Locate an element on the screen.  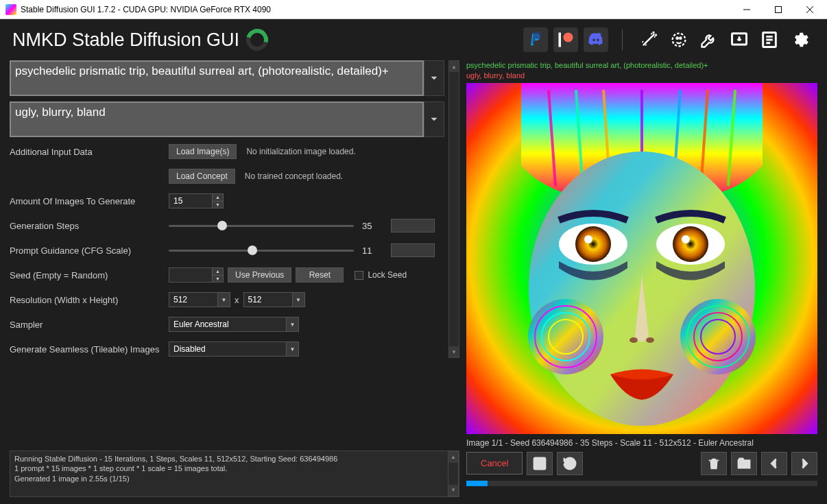
log-line: Generated 1 image in 2.55s (1/15) is located at coordinates (230, 479).